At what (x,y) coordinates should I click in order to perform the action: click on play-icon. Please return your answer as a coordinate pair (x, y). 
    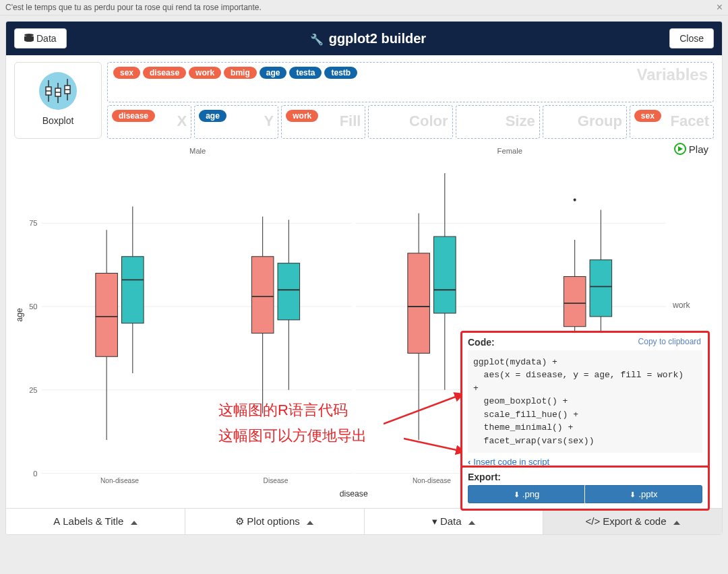
    Looking at the image, I should click on (680, 149).